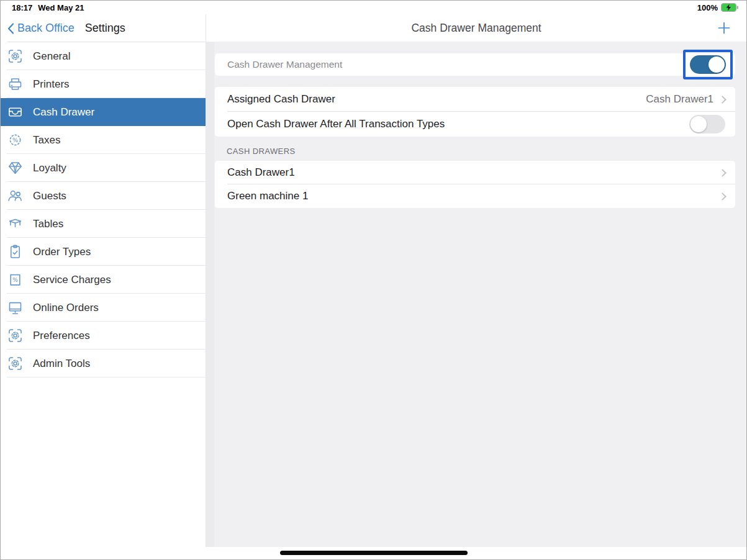 This screenshot has width=747, height=560. I want to click on sidebar-item-cash-drawer: Cash Drawer, so click(103, 112).